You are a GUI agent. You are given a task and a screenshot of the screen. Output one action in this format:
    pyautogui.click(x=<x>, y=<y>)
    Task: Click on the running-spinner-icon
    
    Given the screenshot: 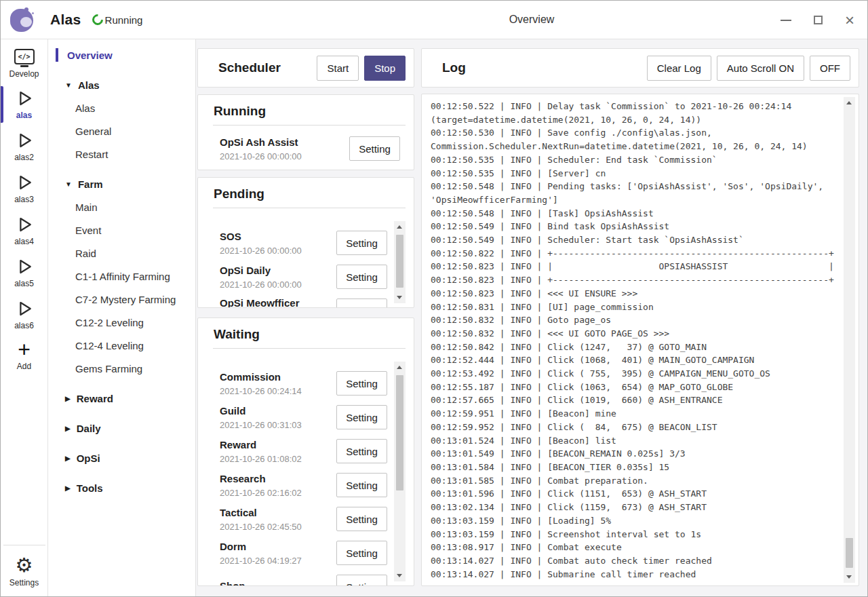 What is the action you would take?
    pyautogui.click(x=98, y=20)
    